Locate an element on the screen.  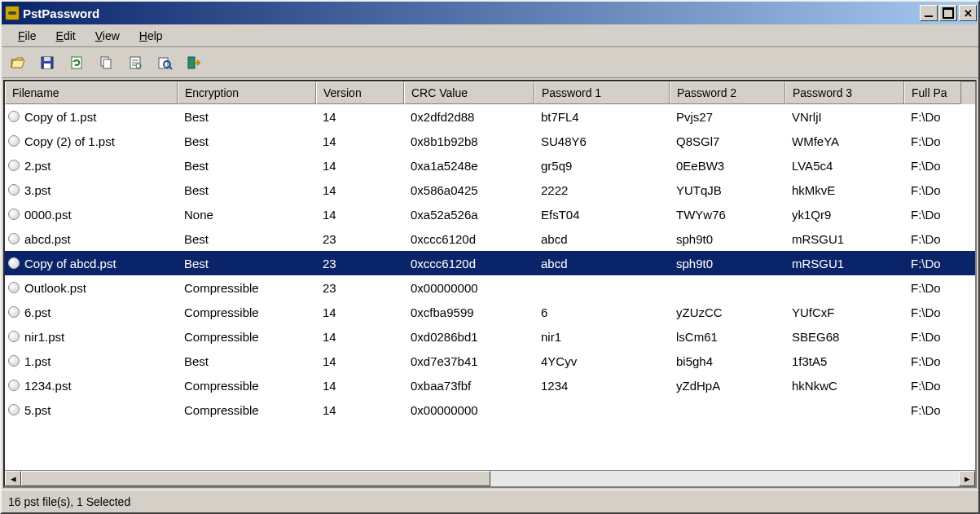
table-row: Copy of 1.pstBest140x2dfd2d88bt7FL4Pvjs2… is located at coordinates (490, 116).